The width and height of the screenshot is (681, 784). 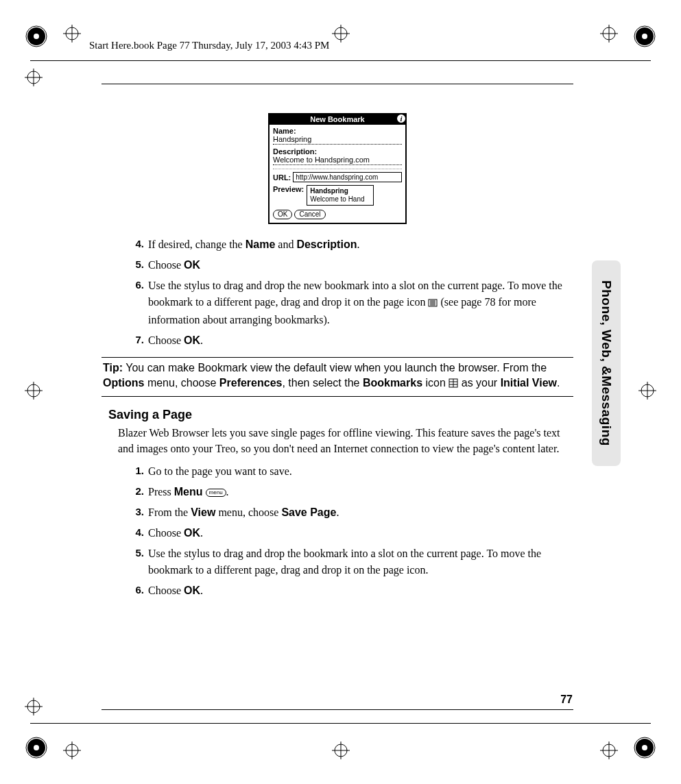 What do you see at coordinates (606, 363) in the screenshot?
I see `section-tab: Phone, Web, &Messaging` at bounding box center [606, 363].